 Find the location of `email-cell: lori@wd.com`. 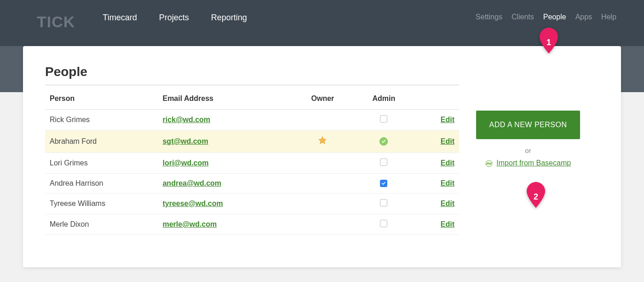

email-cell: lori@wd.com is located at coordinates (224, 163).